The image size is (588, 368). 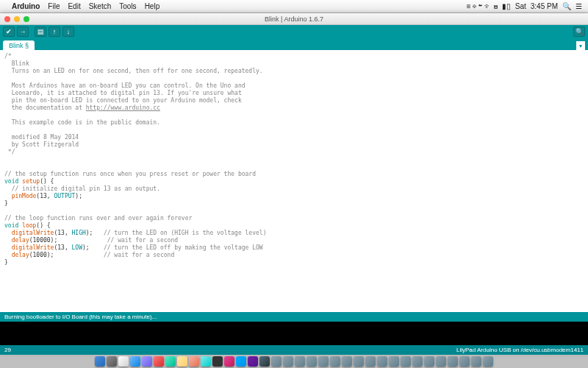 I want to click on verify-button: ✔, so click(x=9, y=32).